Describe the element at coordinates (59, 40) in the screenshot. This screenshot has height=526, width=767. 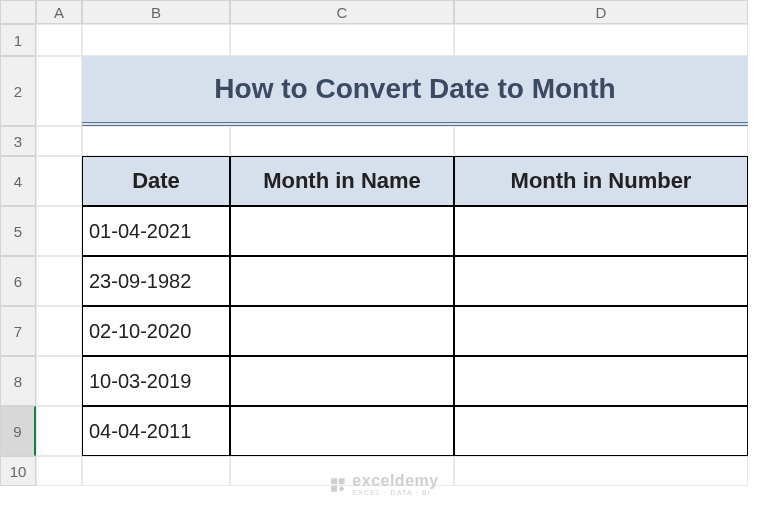
I see `cell-a1` at that location.